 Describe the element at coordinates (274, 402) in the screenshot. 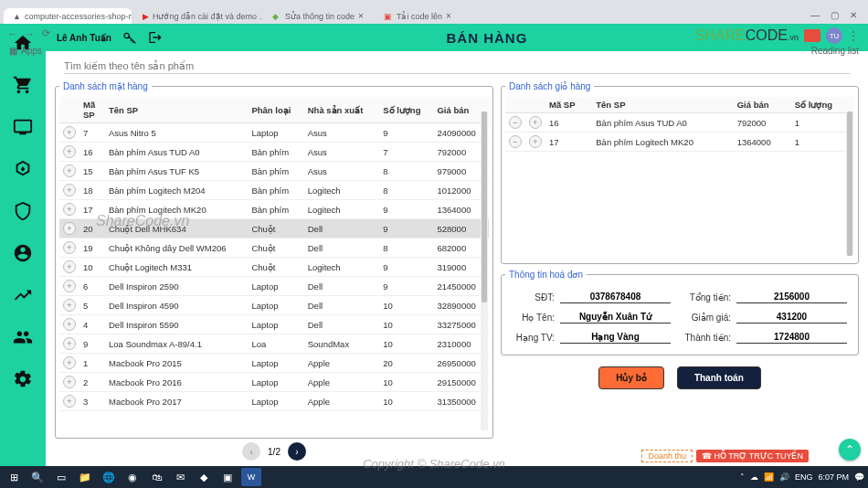

I see `table-row: + 3Macbook Pro 2017LaptopApple1031350000` at that location.